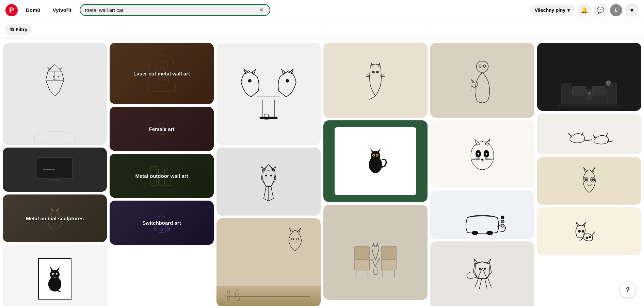  What do you see at coordinates (55, 170) in the screenshot?
I see `pin-card: ▬▬▬▬` at bounding box center [55, 170].